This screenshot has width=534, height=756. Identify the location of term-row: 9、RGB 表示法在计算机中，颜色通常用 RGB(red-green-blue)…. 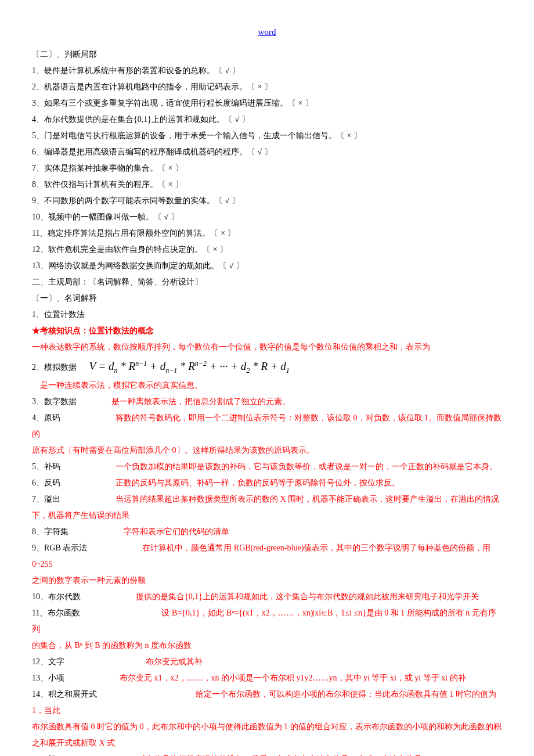
(267, 556).